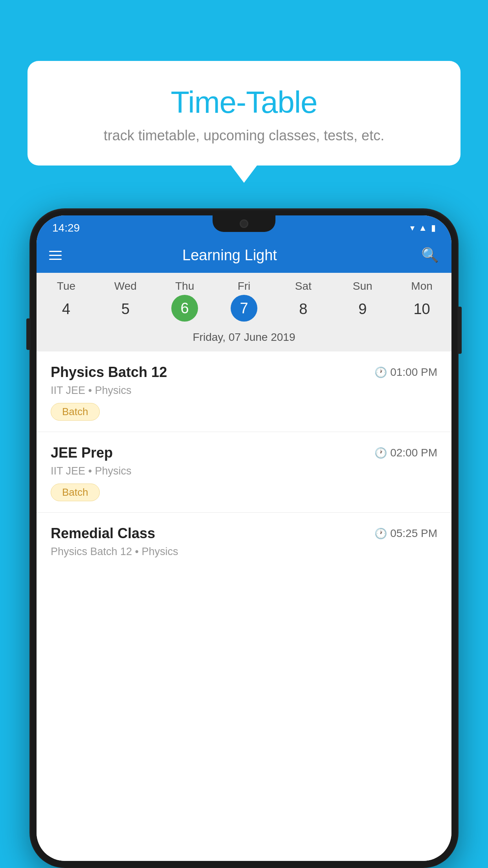 The height and width of the screenshot is (868, 488). Describe the element at coordinates (244, 102) in the screenshot. I see `page-title: Time-Table` at that location.